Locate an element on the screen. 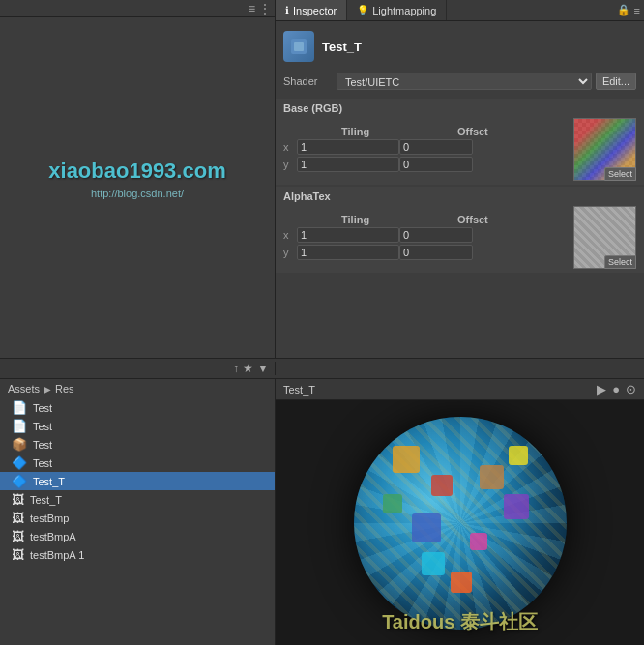 The height and width of the screenshot is (645, 644). tab-lightmapping-label: Lightmapping is located at coordinates (404, 11).